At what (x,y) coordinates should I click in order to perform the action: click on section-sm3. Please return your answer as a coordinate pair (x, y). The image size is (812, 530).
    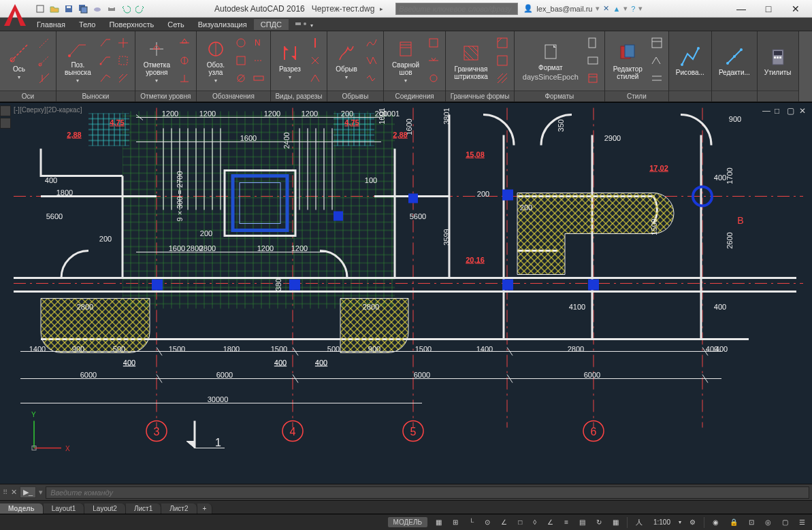
    Looking at the image, I should click on (315, 78).